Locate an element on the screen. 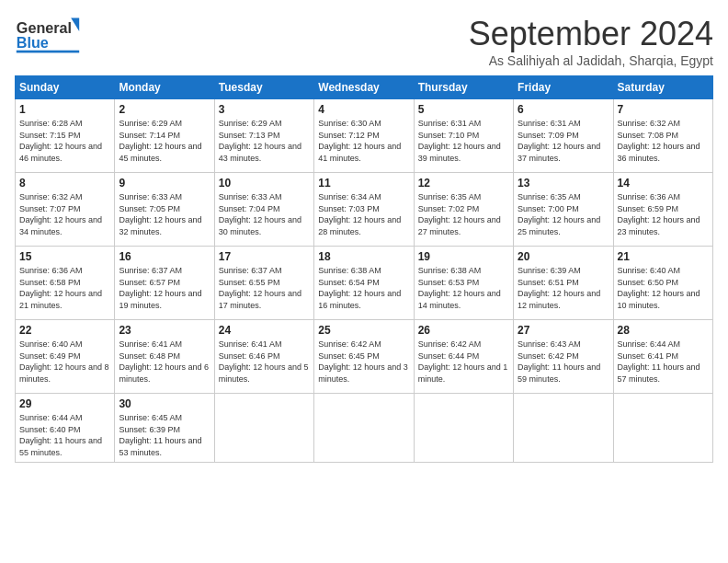 This screenshot has height=563, width=728. day-info: Sunrise: 6:34 AMSunset: 7:03 PMDaylight:… is located at coordinates (364, 214).